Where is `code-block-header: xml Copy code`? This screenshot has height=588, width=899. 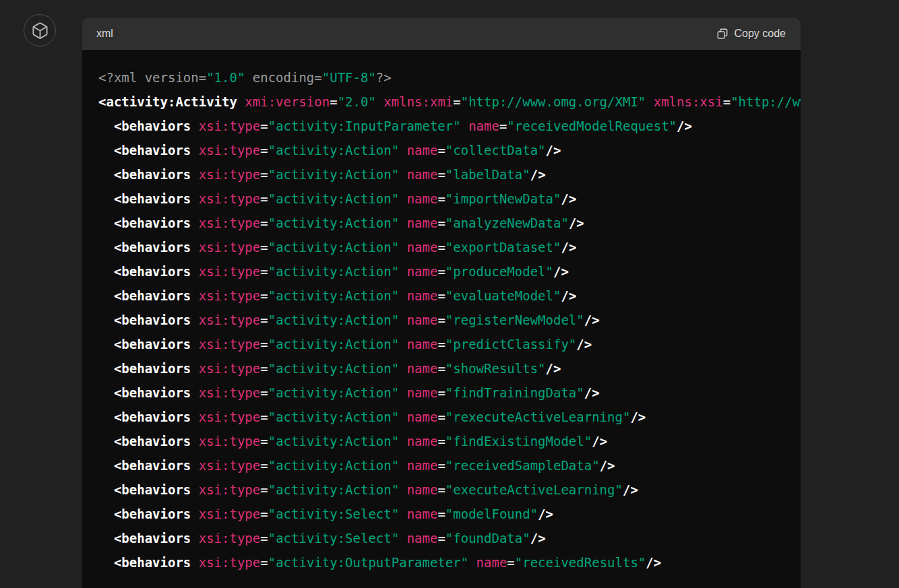 code-block-header: xml Copy code is located at coordinates (441, 34).